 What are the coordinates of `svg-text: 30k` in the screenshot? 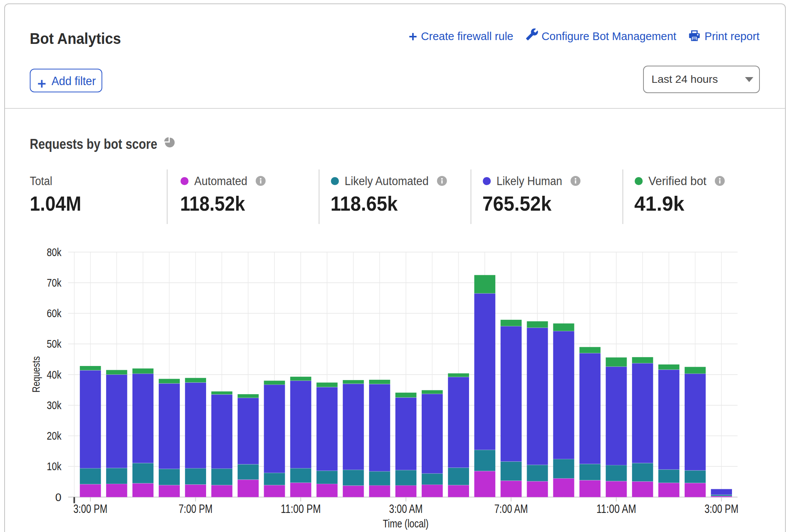 It's located at (54, 405).